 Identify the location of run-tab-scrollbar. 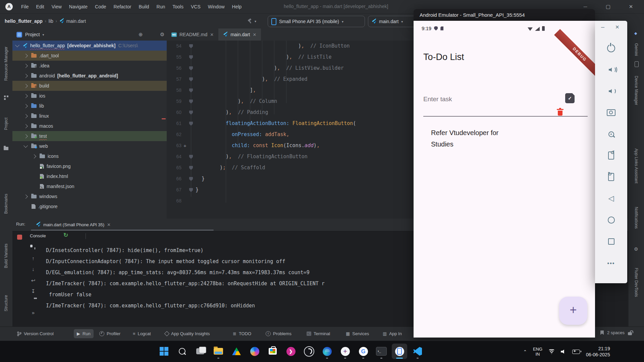
(122, 230).